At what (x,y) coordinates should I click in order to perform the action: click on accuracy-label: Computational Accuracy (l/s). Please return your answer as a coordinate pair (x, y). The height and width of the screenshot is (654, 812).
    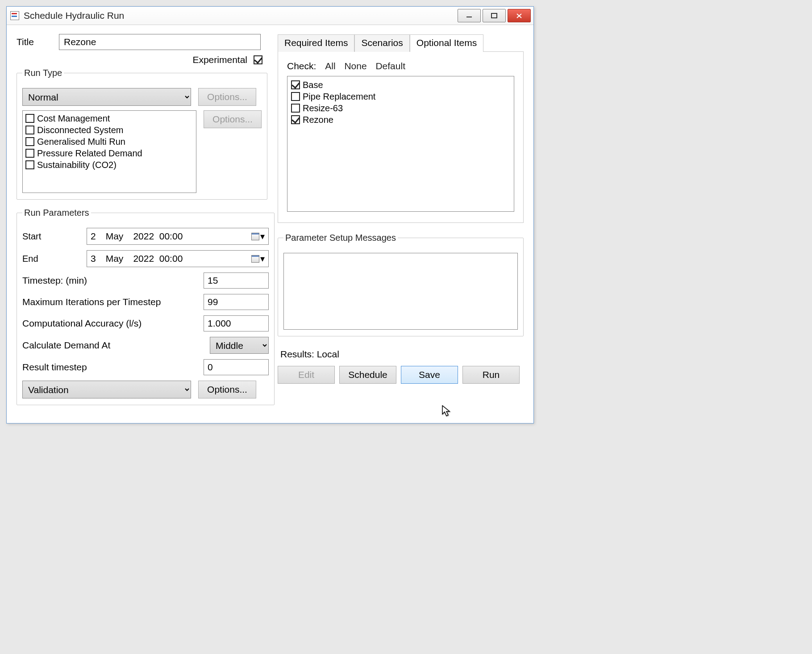
    Looking at the image, I should click on (113, 323).